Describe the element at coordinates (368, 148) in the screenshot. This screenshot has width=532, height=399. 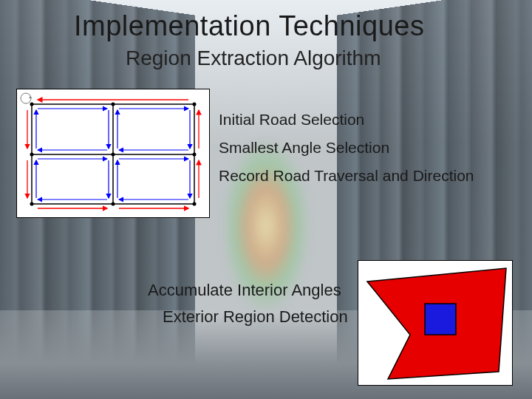
I see `bullet-2: Smallest Angle Selection` at that location.